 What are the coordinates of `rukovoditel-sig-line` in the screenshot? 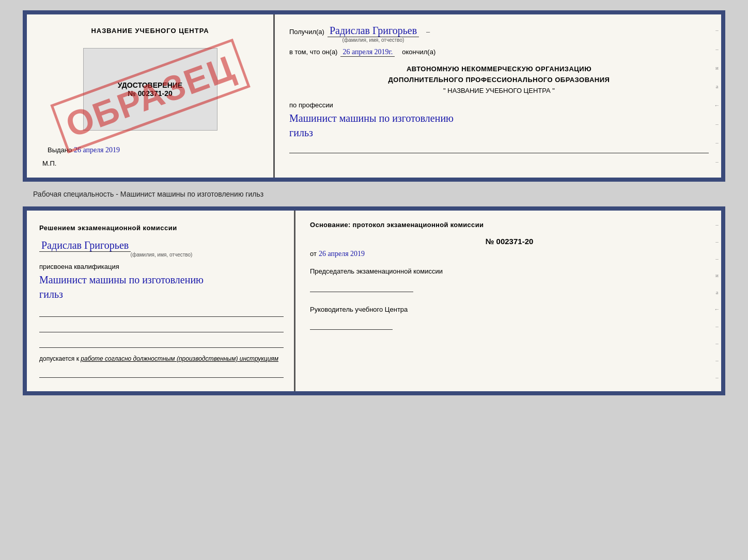 It's located at (351, 324).